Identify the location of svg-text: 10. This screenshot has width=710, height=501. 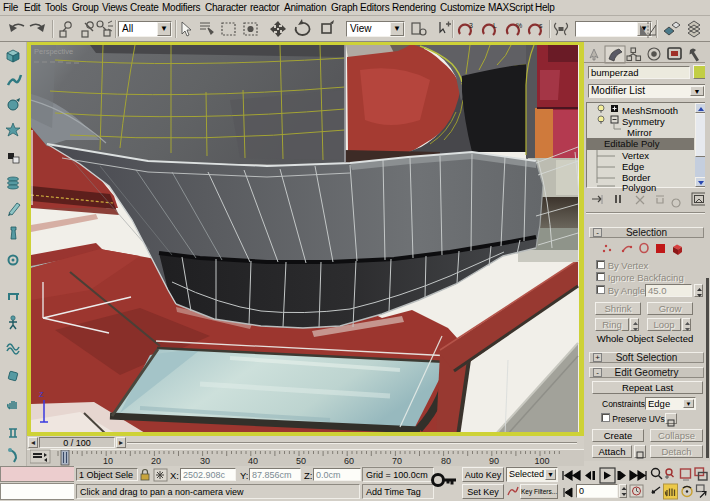
(108, 461).